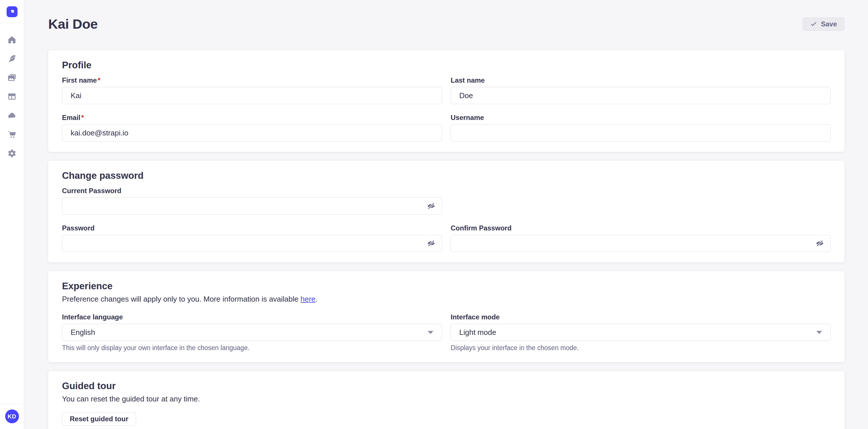 This screenshot has height=429, width=868. What do you see at coordinates (252, 90) in the screenshot?
I see `first-name-field: First name*` at bounding box center [252, 90].